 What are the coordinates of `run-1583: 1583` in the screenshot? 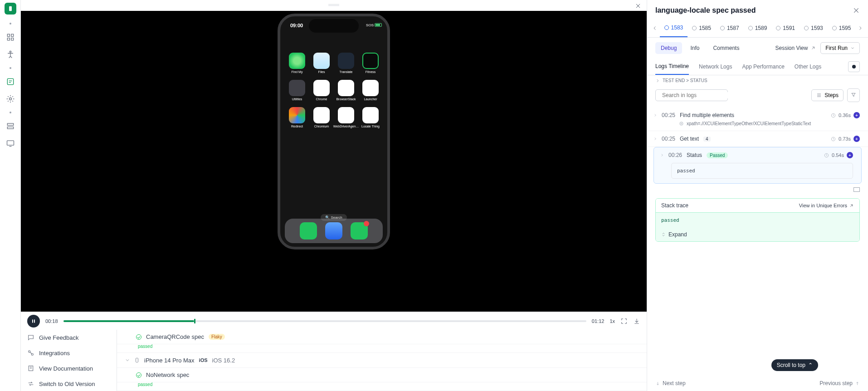 It's located at (674, 28).